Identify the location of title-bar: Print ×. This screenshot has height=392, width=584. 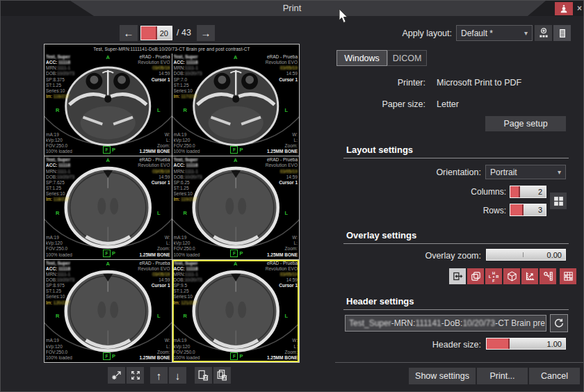
(292, 8).